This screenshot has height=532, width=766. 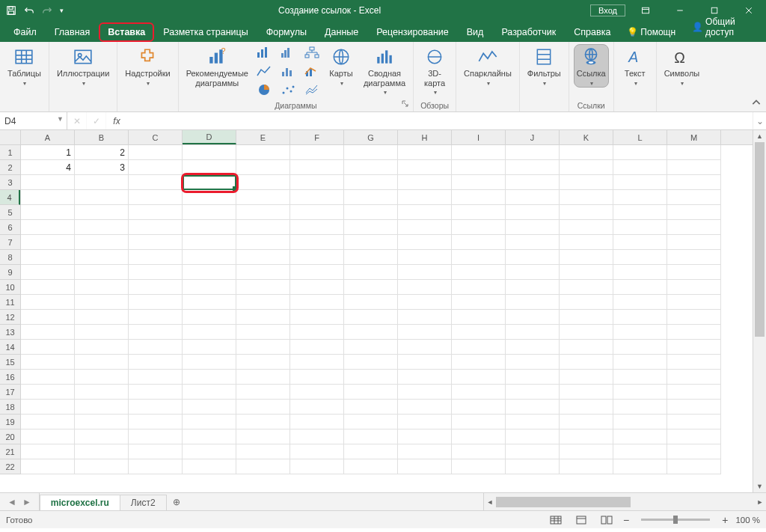 What do you see at coordinates (10, 332) in the screenshot?
I see `row-header: 13` at bounding box center [10, 332].